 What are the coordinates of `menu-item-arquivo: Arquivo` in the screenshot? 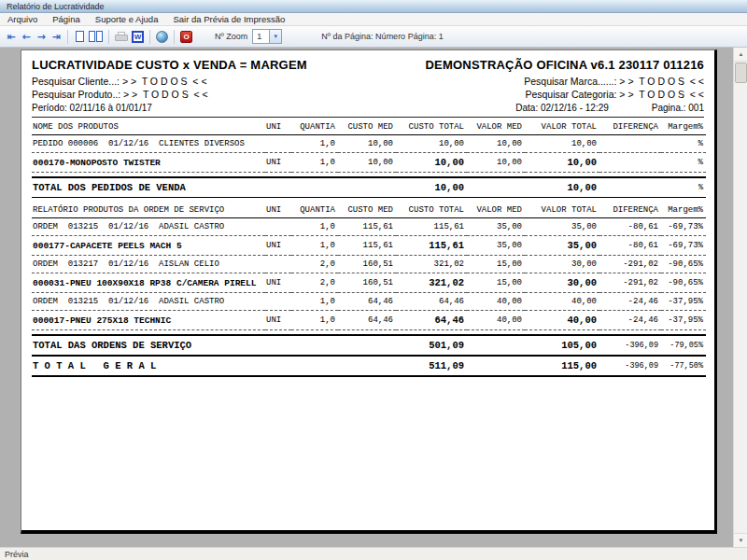 It's located at (22, 19).